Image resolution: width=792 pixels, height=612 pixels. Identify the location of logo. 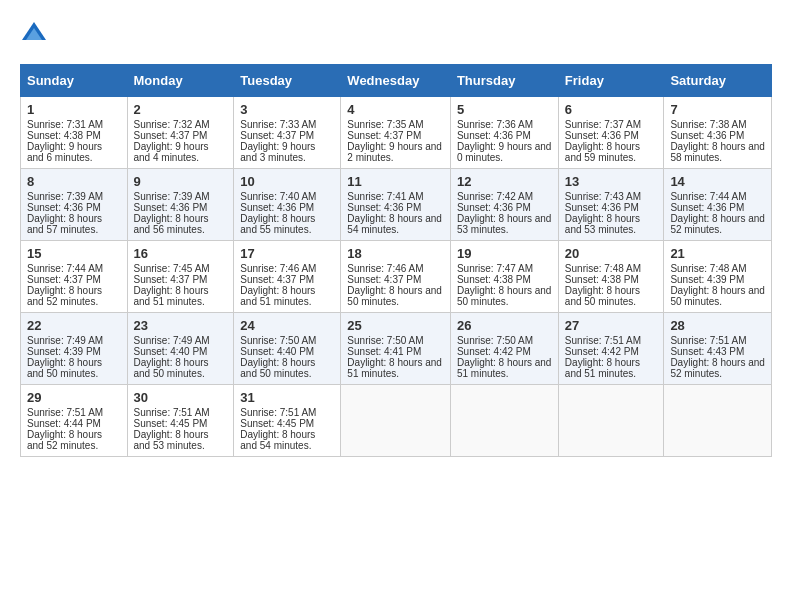
(36, 34).